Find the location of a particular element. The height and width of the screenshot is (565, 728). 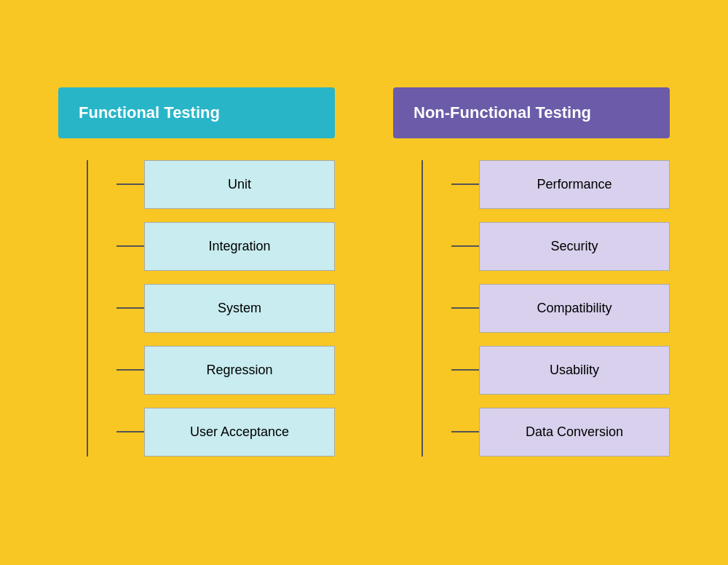

functional-node-row: System is located at coordinates (226, 309).